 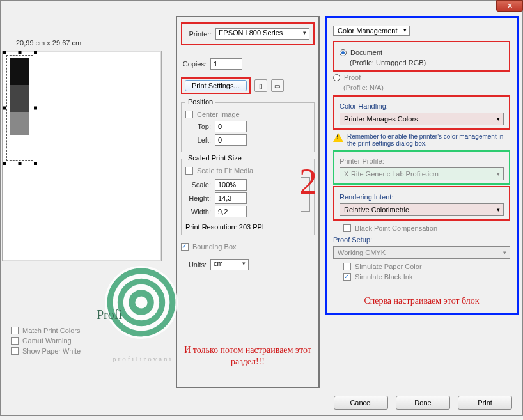 I want to click on simulate-paper-checkbox, so click(x=347, y=267).